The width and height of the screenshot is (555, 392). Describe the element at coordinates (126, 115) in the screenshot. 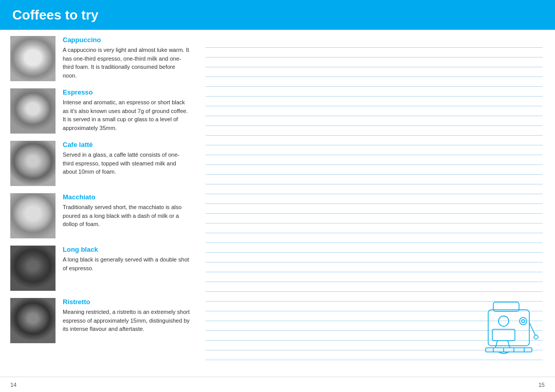

I see `espresso-description: Intense and aromatic, an espresso or sho…` at that location.